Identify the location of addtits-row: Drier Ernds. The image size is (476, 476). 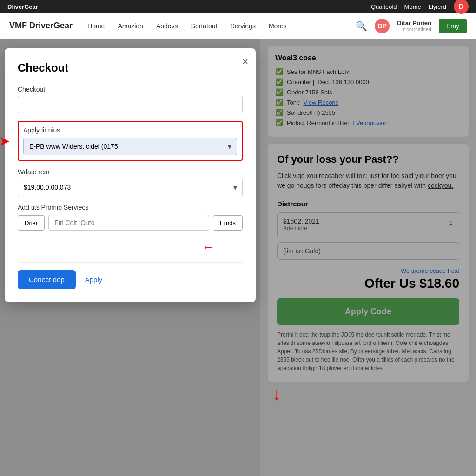
(130, 223).